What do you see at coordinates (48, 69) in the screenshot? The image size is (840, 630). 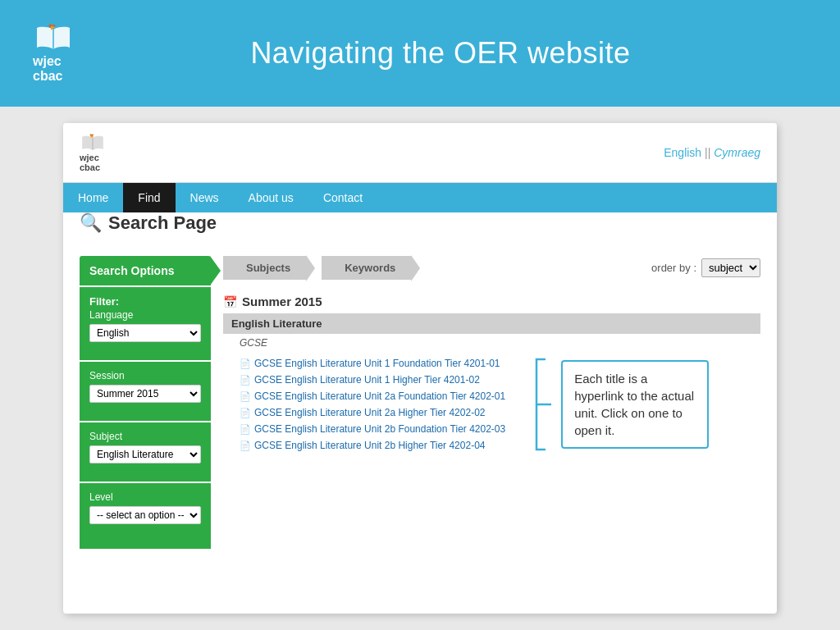 I see `top-logo-text: wjec cbac` at bounding box center [48, 69].